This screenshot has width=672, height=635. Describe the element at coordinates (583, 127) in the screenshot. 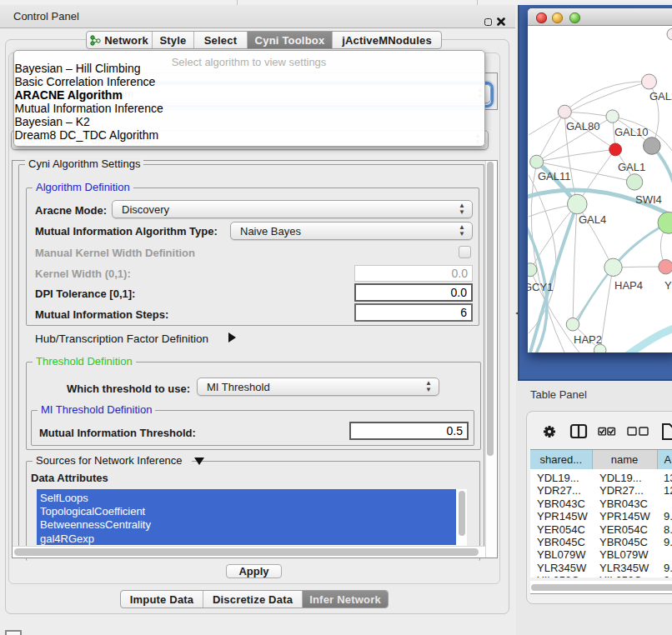

I see `svg-text: GAL80` at that location.